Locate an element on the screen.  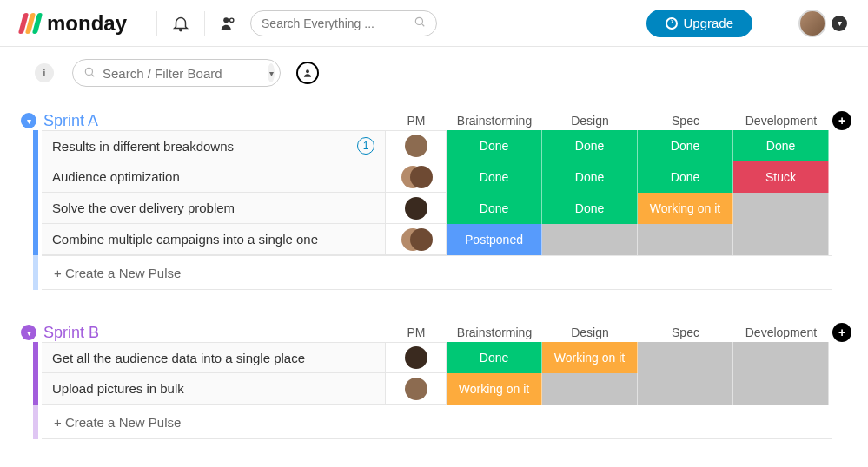
task-name-cell: Combine multiple campaigns into a single… is located at coordinates (214, 240).